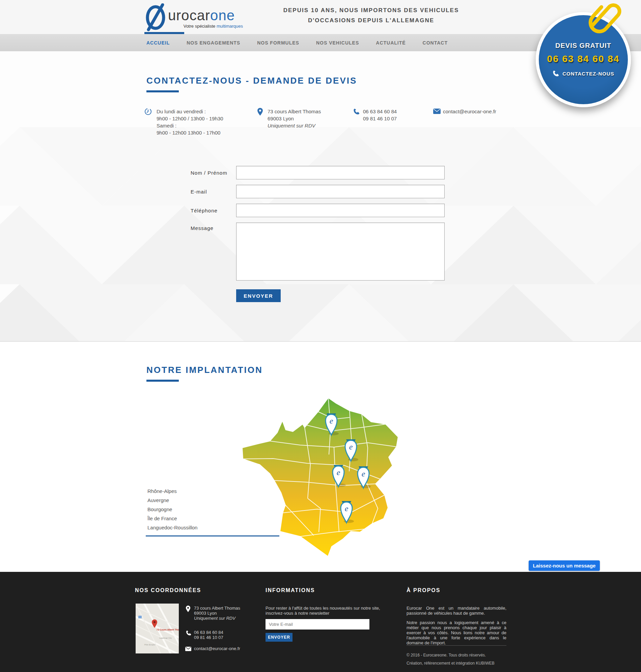  Describe the element at coordinates (371, 20) in the screenshot. I see `slogan-line2: D'OCCASIONS DEPUIS L'ALLEMAGNE` at that location.